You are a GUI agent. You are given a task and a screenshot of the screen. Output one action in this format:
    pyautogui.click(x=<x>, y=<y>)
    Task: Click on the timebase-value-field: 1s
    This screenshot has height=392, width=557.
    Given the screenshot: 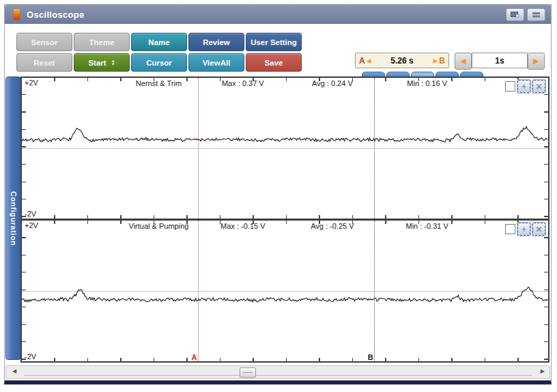 What is the action you would take?
    pyautogui.click(x=500, y=60)
    